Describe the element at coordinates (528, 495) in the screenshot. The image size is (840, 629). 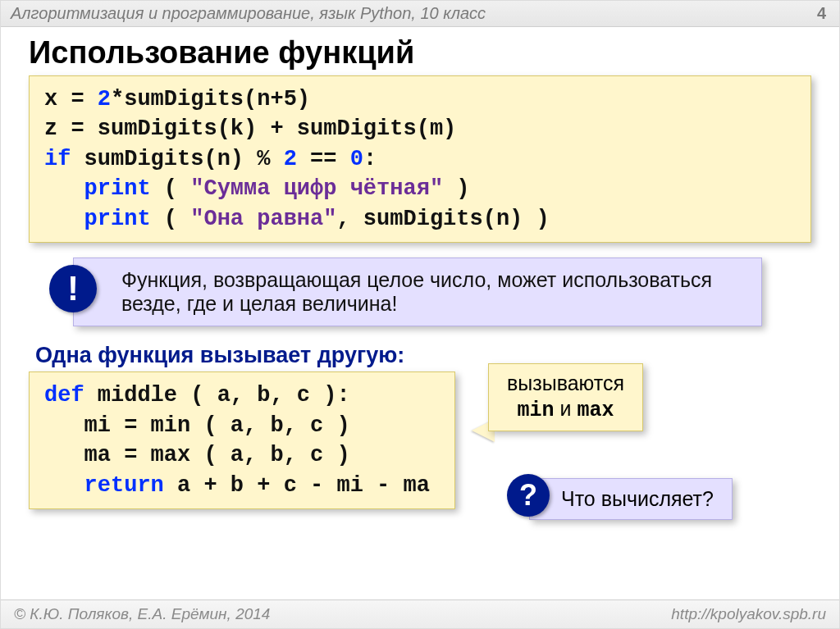
I see `question-icon: ?` at that location.